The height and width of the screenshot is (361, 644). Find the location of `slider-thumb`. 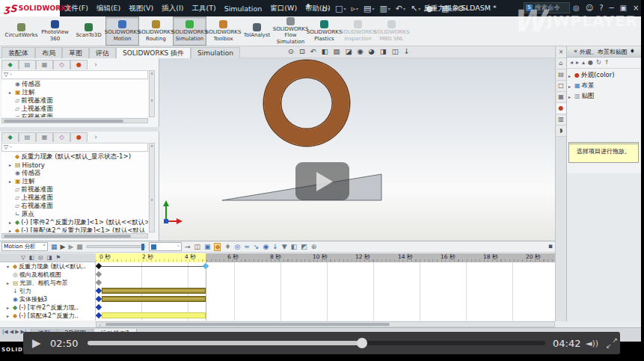

slider-thumb is located at coordinates (143, 247).